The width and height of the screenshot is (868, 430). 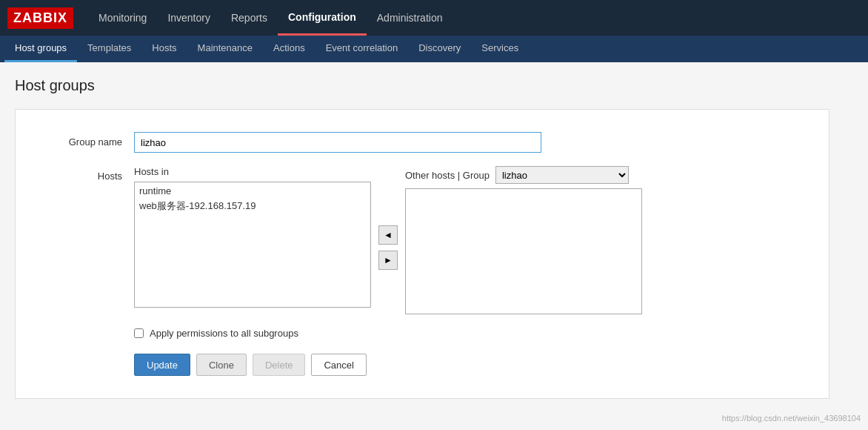 What do you see at coordinates (500, 49) in the screenshot?
I see `subnav-services: Services` at bounding box center [500, 49].